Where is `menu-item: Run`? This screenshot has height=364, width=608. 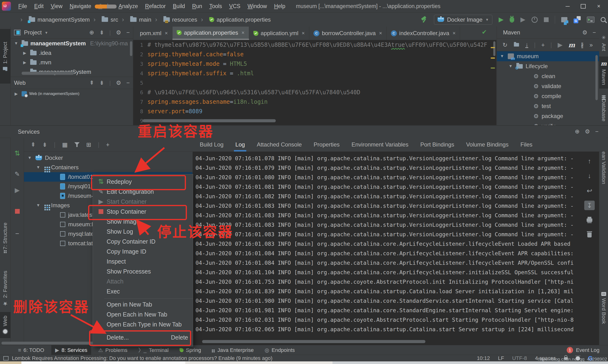
menu-item: Run is located at coordinates (197, 6).